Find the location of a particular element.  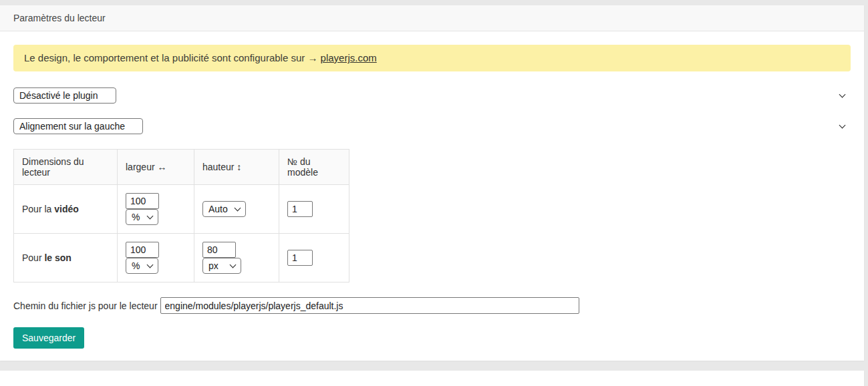

alignment-select-wrapper: Alignement sur la gauche is located at coordinates (432, 126).